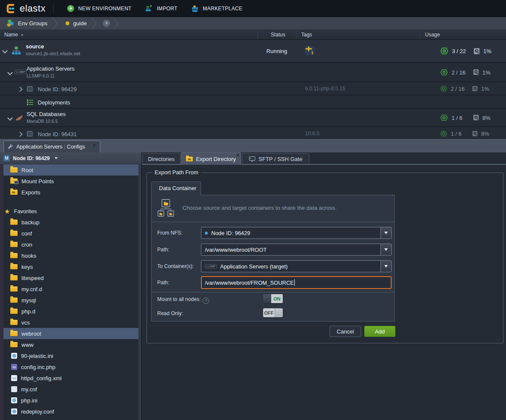  I want to click on mount-all-nodes-toggle: ON, so click(273, 299).